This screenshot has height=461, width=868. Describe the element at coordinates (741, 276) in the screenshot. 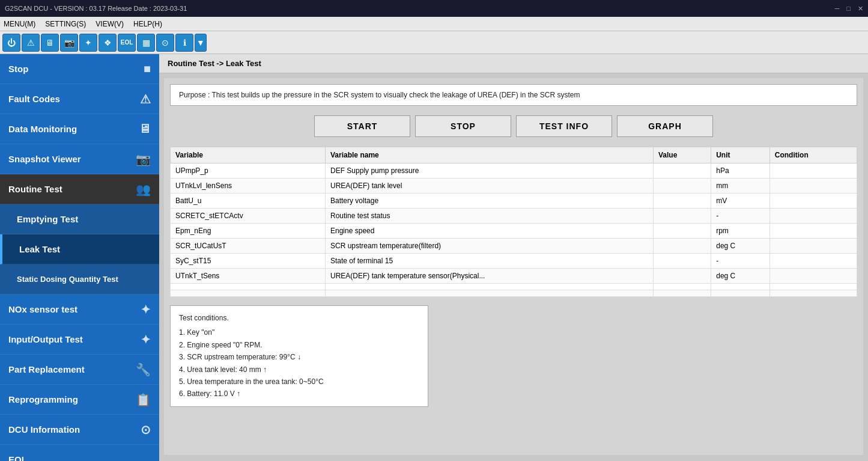

I see `cell-unit: deg C` at that location.